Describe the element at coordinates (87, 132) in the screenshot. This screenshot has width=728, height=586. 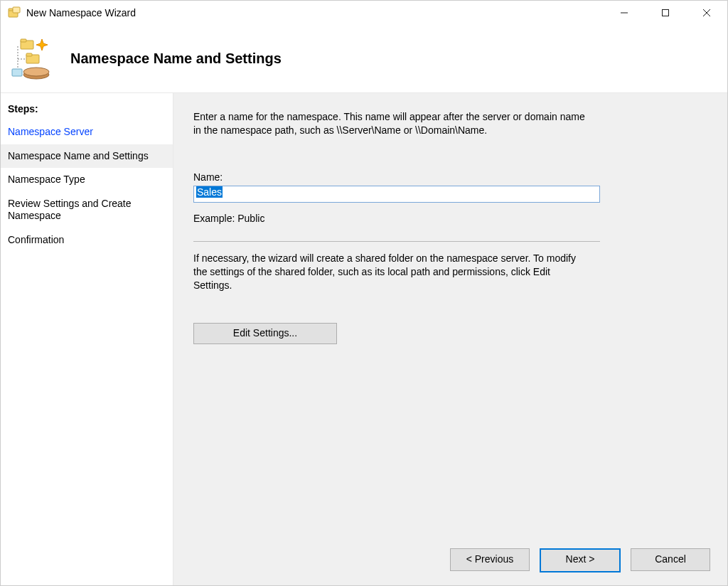
I see `step-namespace-server: Namespace Server` at that location.